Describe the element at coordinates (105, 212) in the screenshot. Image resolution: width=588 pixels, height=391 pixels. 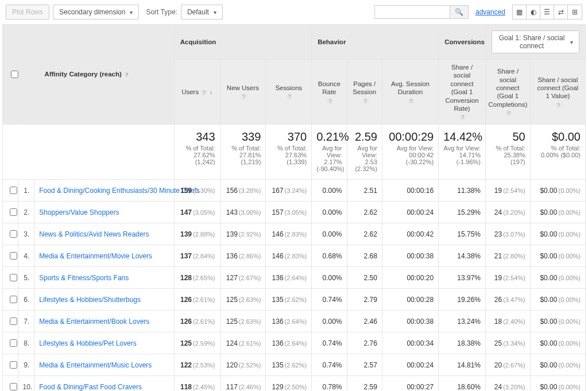
I see `category-cell: Shoppers/Value Shoppers` at that location.